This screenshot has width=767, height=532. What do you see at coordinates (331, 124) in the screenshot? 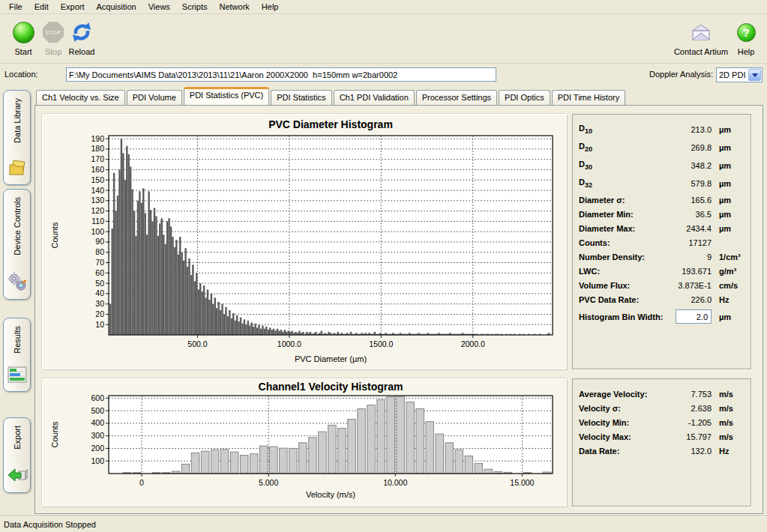
I see `svg-text: PVC Diameter Histogram` at bounding box center [331, 124].